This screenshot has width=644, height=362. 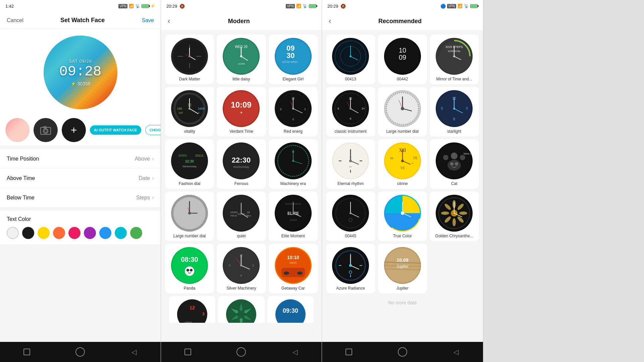 I want to click on watch-thumb-eternal: +9 3+, so click(x=351, y=161).